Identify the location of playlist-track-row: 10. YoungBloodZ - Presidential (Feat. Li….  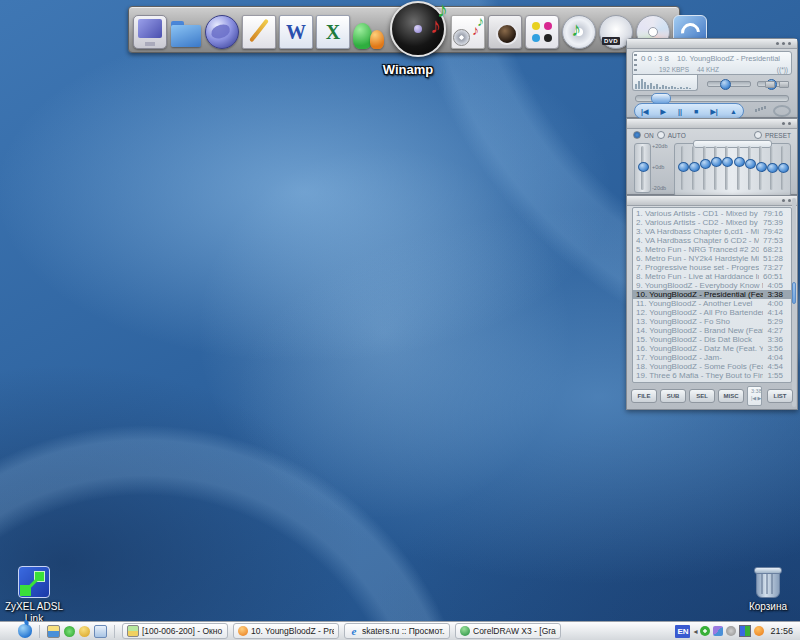
(712, 294).